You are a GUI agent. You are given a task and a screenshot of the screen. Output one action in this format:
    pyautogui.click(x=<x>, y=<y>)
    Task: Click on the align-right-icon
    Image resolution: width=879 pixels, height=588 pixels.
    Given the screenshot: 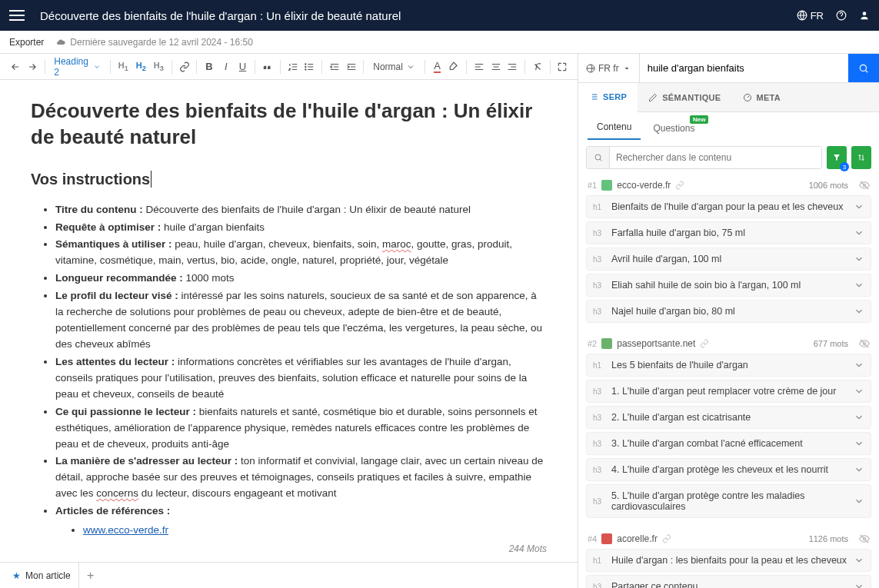 What is the action you would take?
    pyautogui.click(x=512, y=67)
    